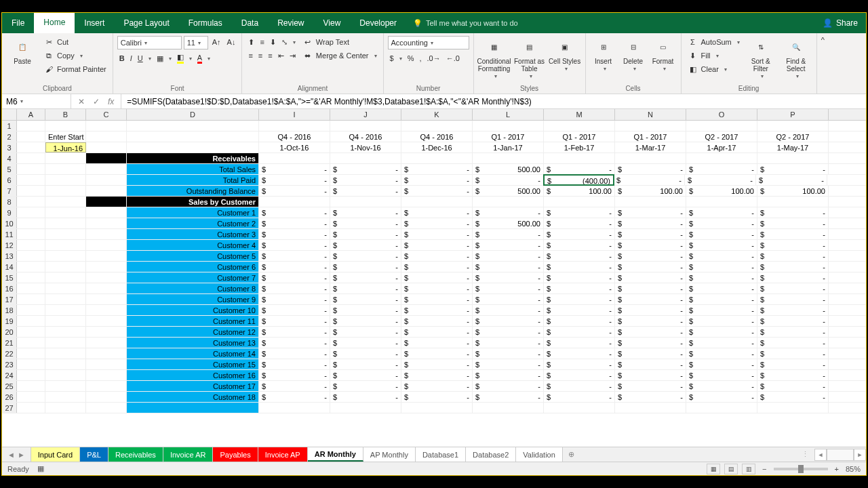  I want to click on align-top-button: ⬆, so click(251, 42).